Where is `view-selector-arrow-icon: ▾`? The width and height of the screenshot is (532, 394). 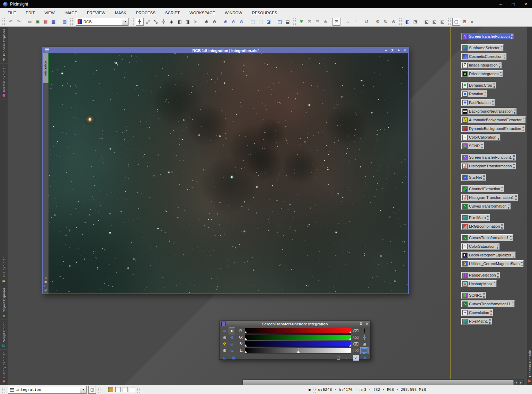 view-selector-arrow-icon: ▾ is located at coordinates (83, 390).